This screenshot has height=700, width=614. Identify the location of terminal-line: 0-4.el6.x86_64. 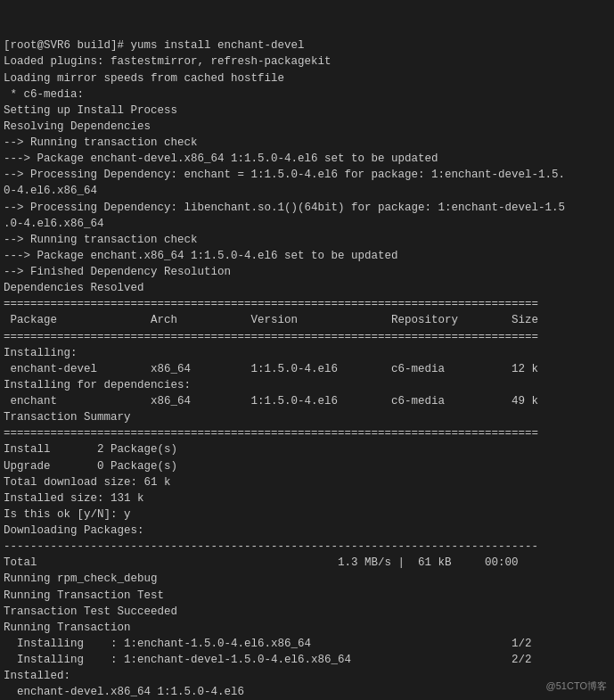
(307, 191).